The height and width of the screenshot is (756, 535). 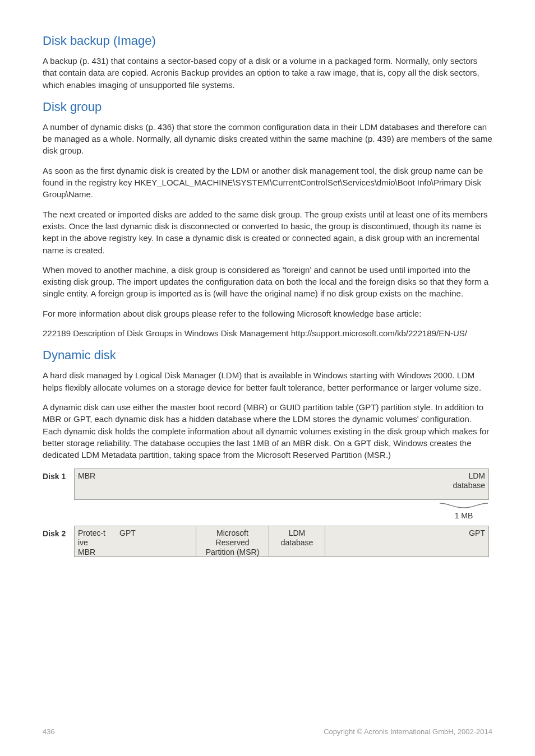 What do you see at coordinates (268, 73) in the screenshot?
I see `paragraph: A backup (p. 431) that contains a sector…` at bounding box center [268, 73].